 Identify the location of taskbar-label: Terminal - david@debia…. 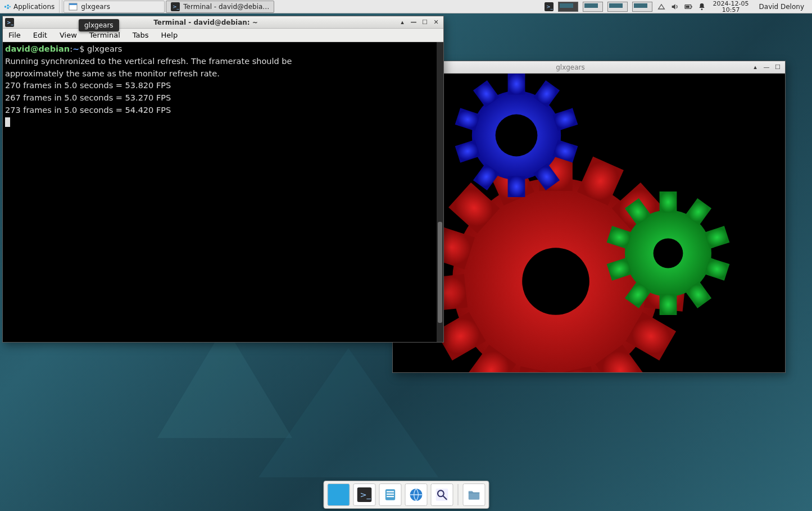
(226, 7).